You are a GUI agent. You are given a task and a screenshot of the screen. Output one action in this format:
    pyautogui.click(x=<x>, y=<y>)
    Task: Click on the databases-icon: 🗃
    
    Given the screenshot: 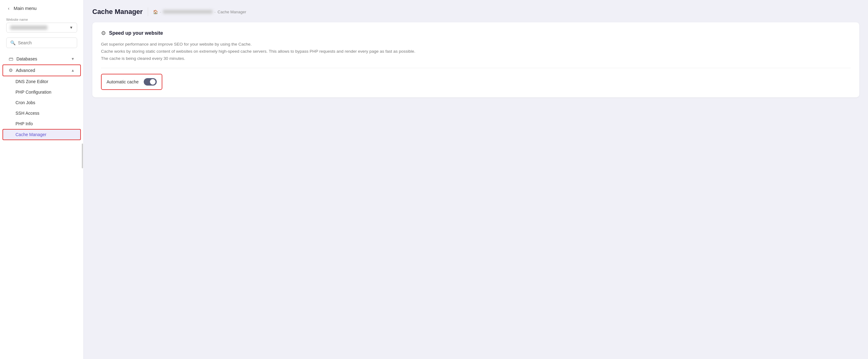 What is the action you would take?
    pyautogui.click(x=11, y=59)
    